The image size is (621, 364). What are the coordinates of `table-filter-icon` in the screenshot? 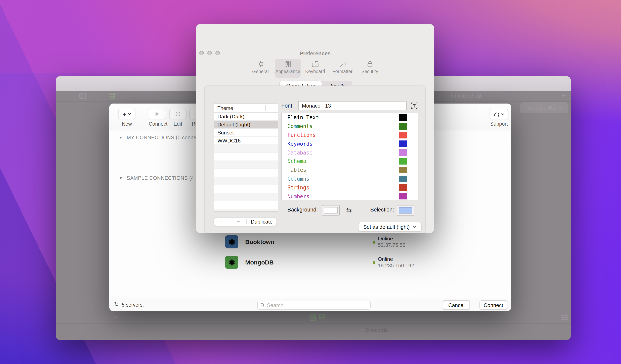 It's located at (322, 317).